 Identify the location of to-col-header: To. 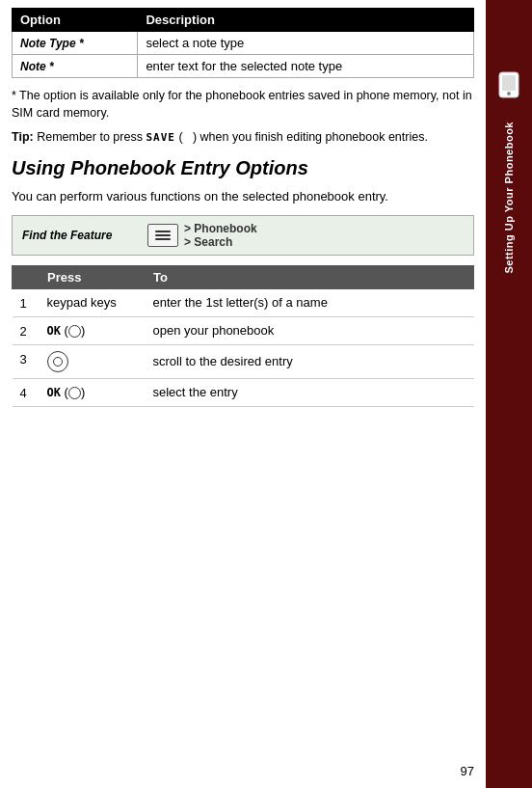
(310, 277).